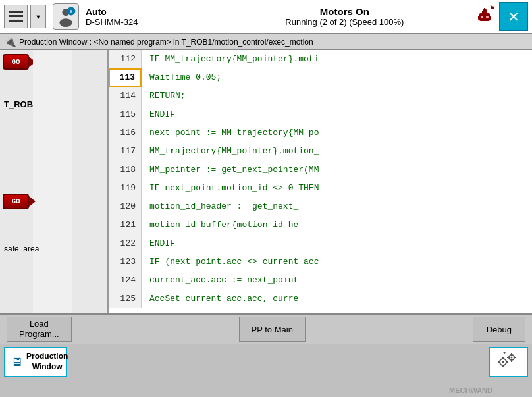  I want to click on production-window-button: 🖥 Production Window, so click(36, 362).